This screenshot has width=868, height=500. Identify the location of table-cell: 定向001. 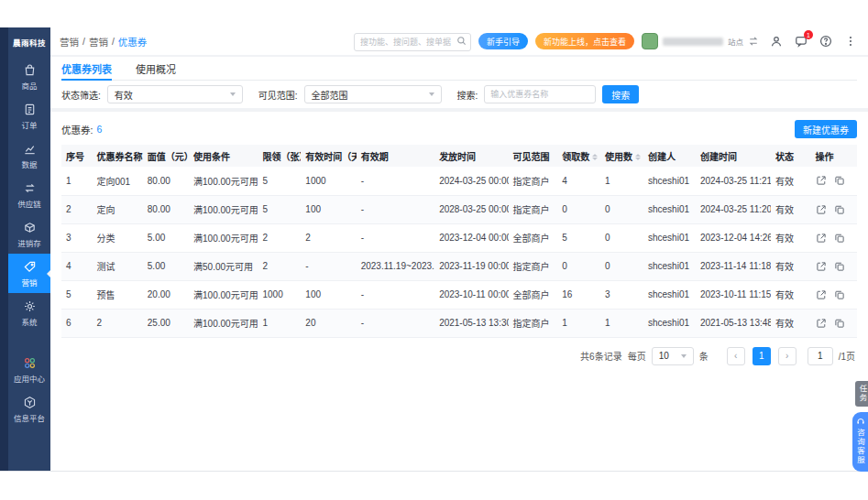
(117, 181).